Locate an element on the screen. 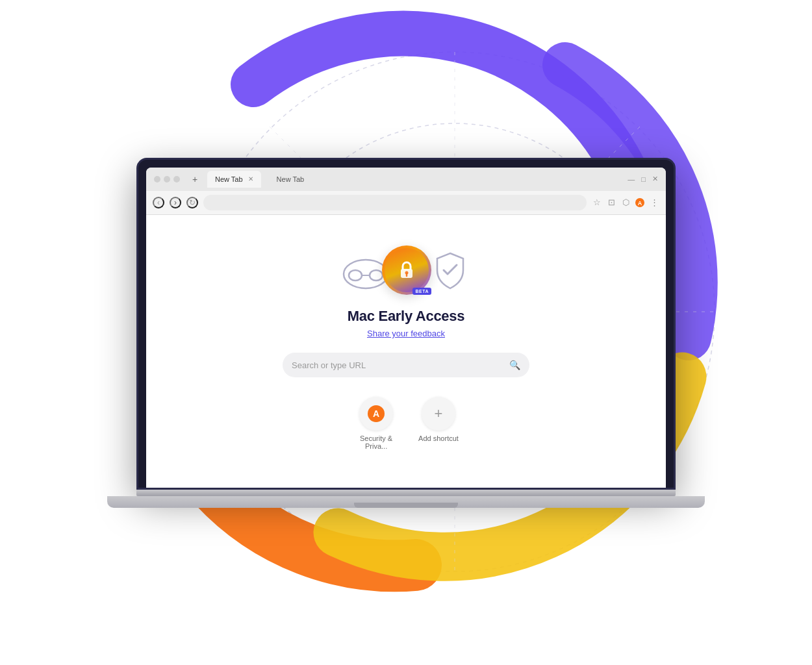  shield-icon is located at coordinates (450, 270).